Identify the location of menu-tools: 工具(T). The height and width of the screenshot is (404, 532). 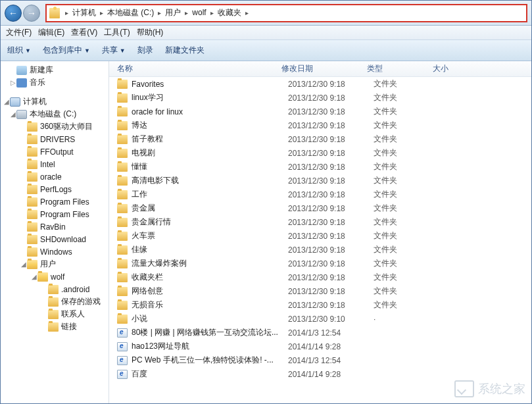
(117, 33).